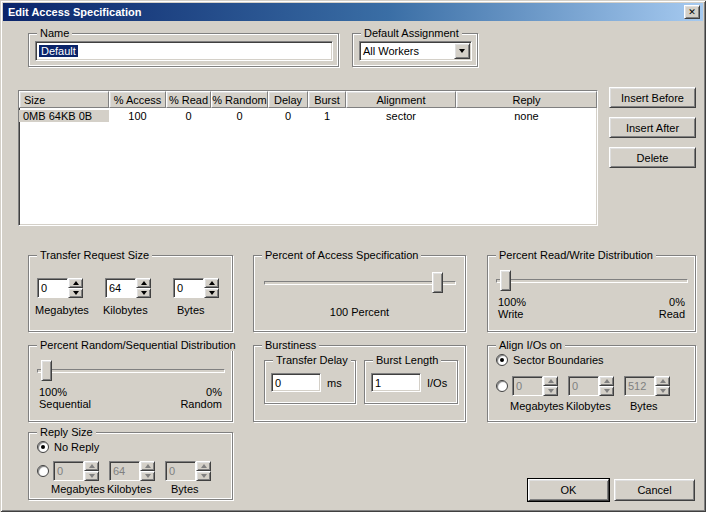  What do you see at coordinates (360, 384) in the screenshot?
I see `burstiness-group: Burstiness Transfer Delay 0 ms Burst Len…` at bounding box center [360, 384].